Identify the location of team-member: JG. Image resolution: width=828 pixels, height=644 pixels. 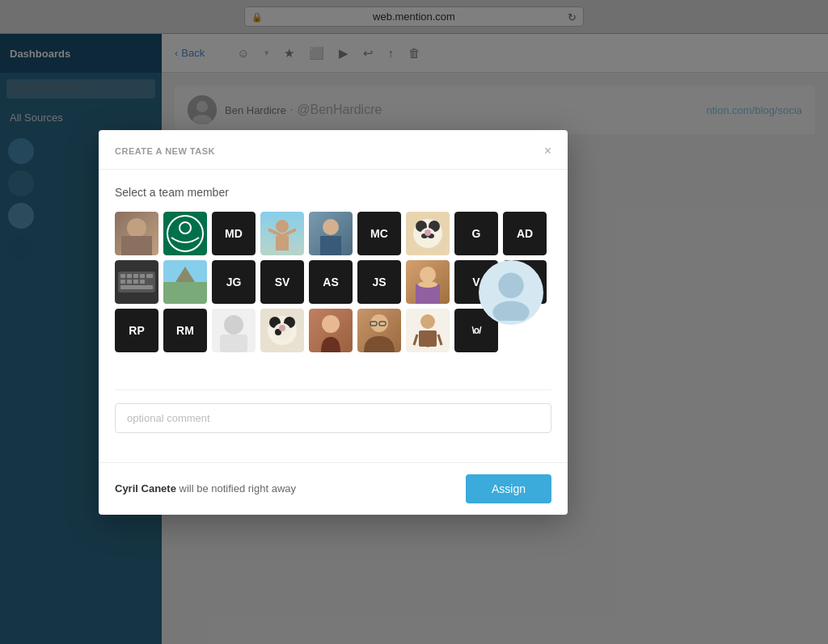
(234, 282).